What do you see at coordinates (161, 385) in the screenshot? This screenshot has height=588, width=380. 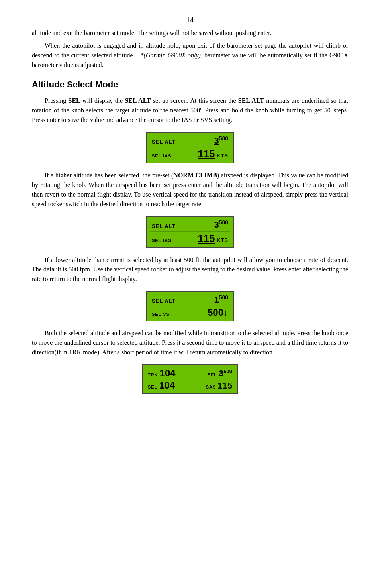 I see `lcd4-sel2-col: SEL 104` at bounding box center [161, 385].